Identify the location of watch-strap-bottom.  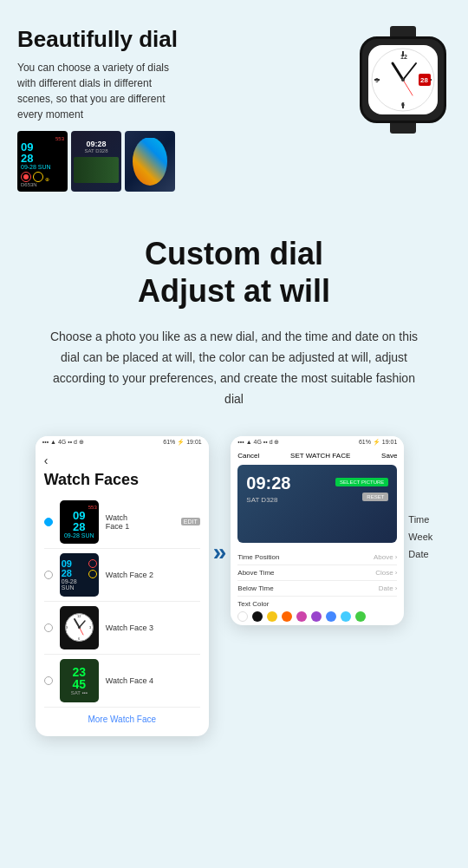
(403, 128).